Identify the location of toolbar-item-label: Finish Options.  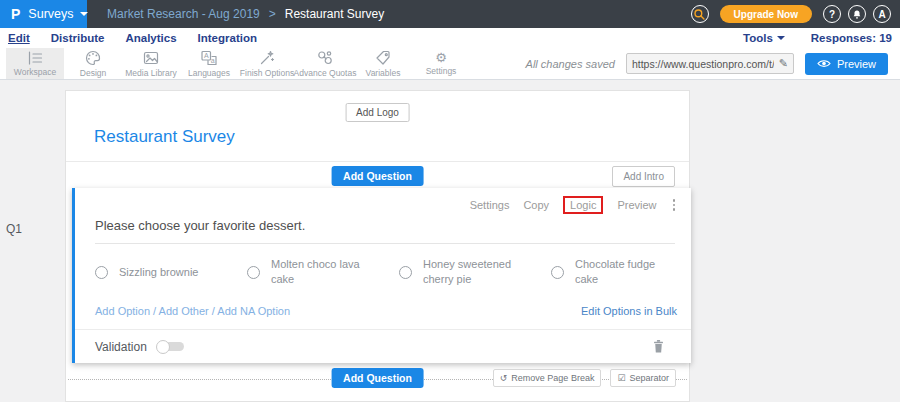
(267, 73).